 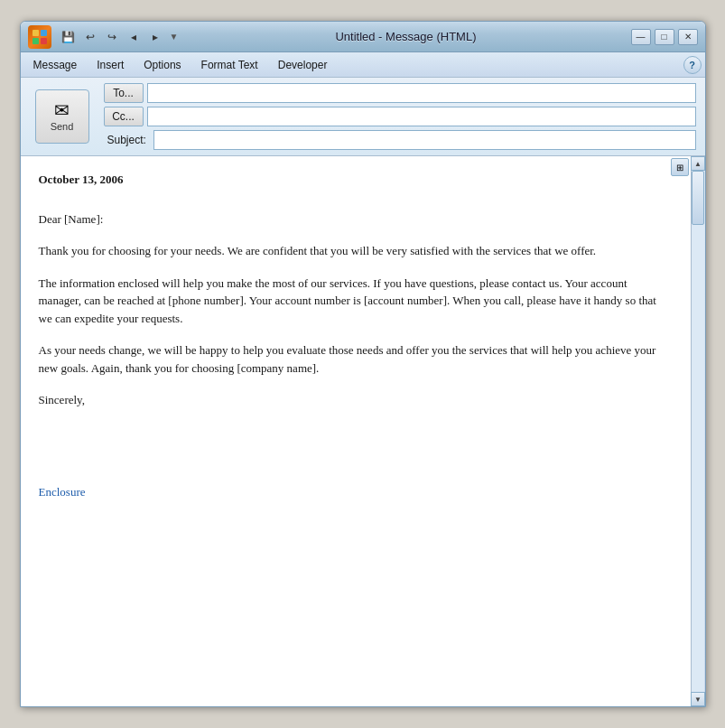 What do you see at coordinates (303, 65) in the screenshot?
I see `menu-developer: Developer` at bounding box center [303, 65].